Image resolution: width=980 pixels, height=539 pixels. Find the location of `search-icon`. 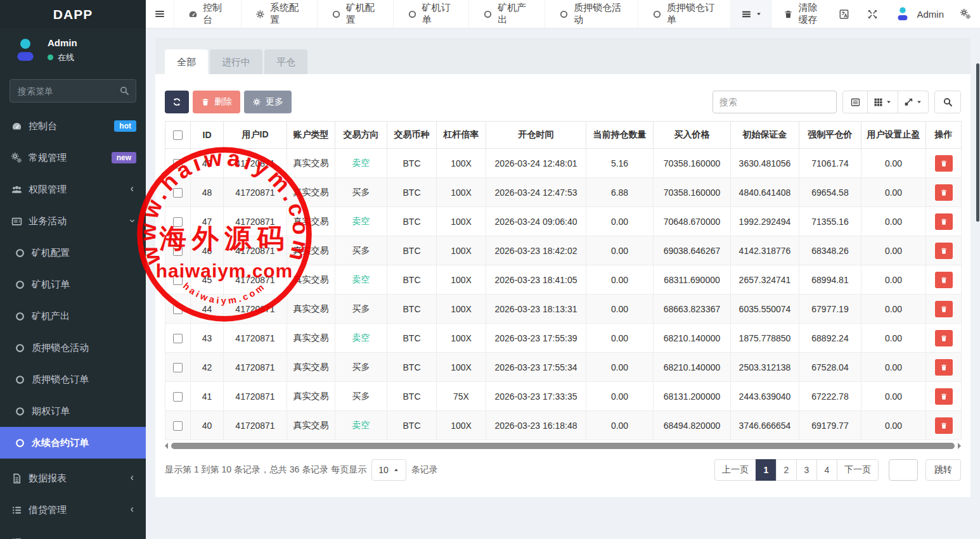

search-icon is located at coordinates (124, 91).